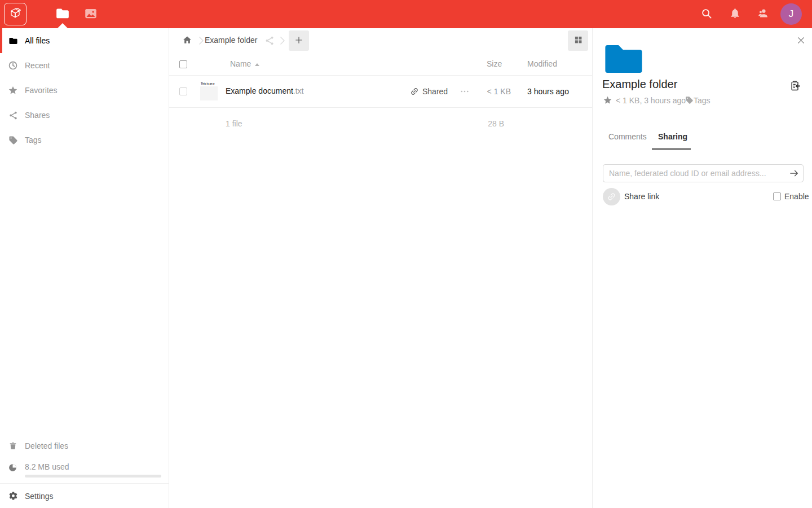 This screenshot has width=812, height=508. Describe the element at coordinates (231, 40) in the screenshot. I see `breadcrumb-current-folder: Example folder` at that location.